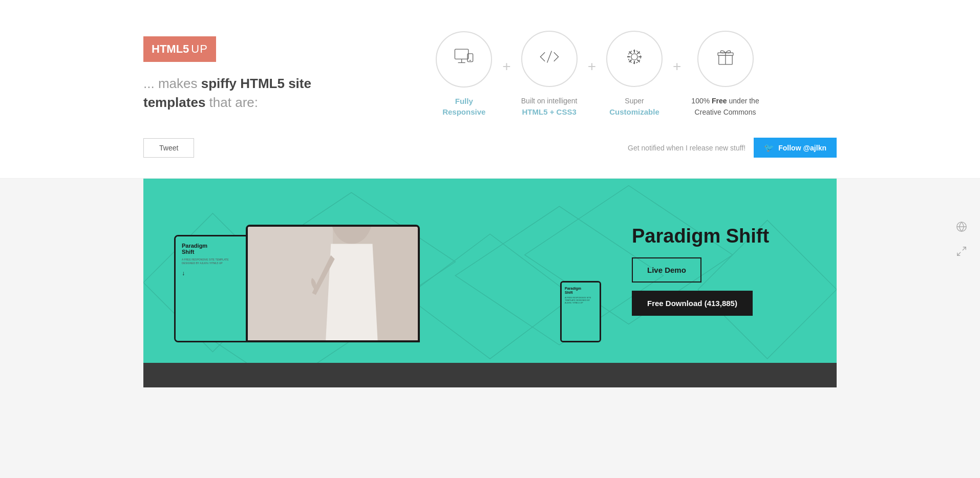  What do you see at coordinates (333, 284) in the screenshot?
I see `fashion-silhouette` at bounding box center [333, 284].